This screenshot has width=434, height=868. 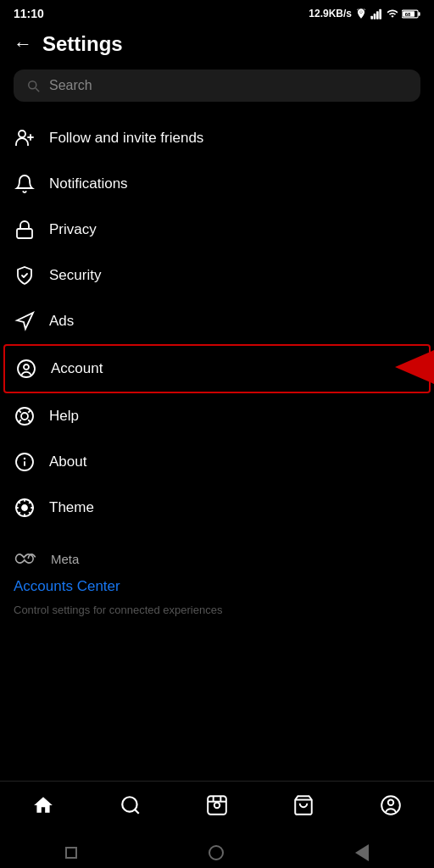 I want to click on status-right: 12.9KB/s 68, so click(x=364, y=14).